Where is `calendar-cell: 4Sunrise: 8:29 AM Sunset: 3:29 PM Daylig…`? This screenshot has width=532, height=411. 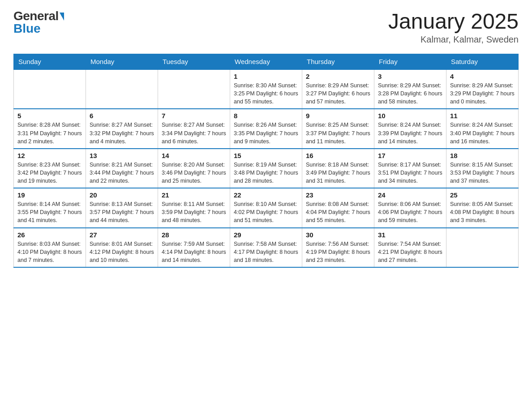 calendar-cell: 4Sunrise: 8:29 AM Sunset: 3:29 PM Daylig… is located at coordinates (483, 89).